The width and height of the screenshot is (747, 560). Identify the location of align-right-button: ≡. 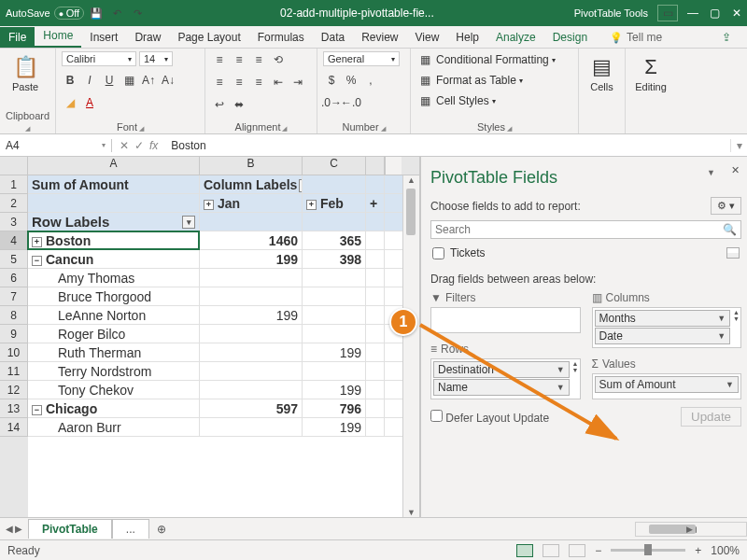
(259, 82).